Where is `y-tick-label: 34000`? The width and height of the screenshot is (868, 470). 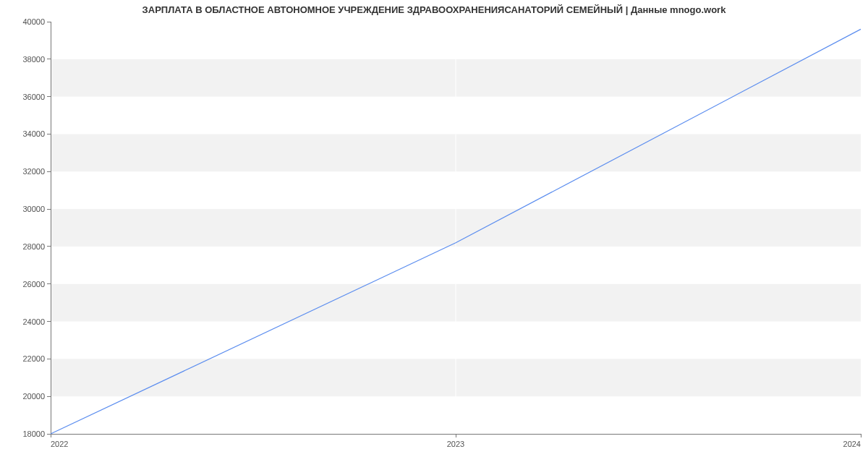
y-tick-label: 34000 is located at coordinates (33, 134).